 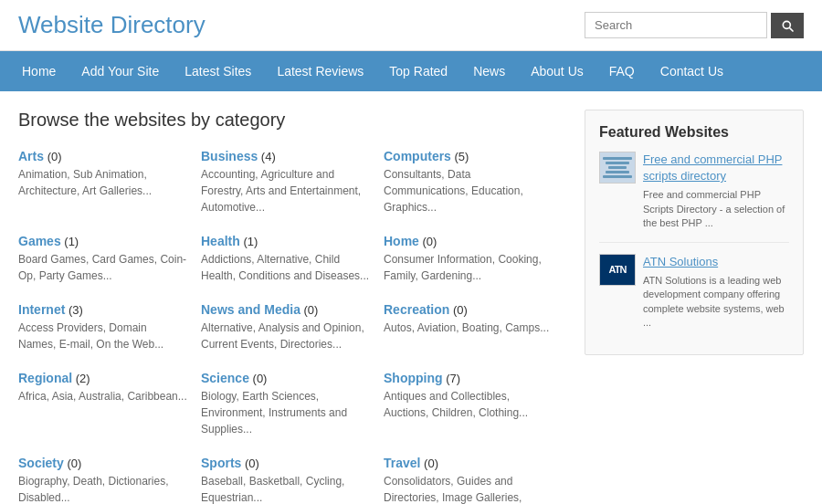 I want to click on category-count: (2), so click(x=81, y=378).